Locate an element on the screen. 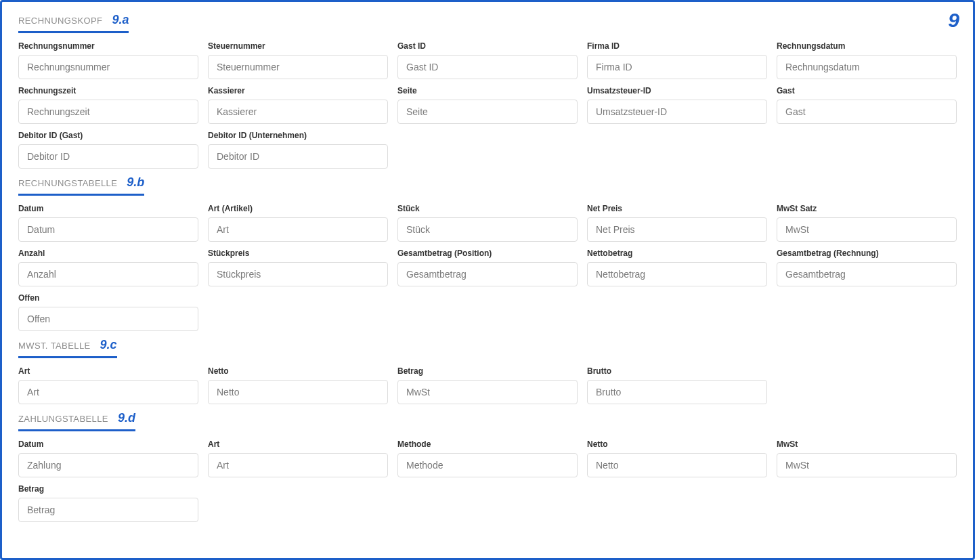 Image resolution: width=975 pixels, height=560 pixels. label-mwst-art: Art is located at coordinates (108, 371).